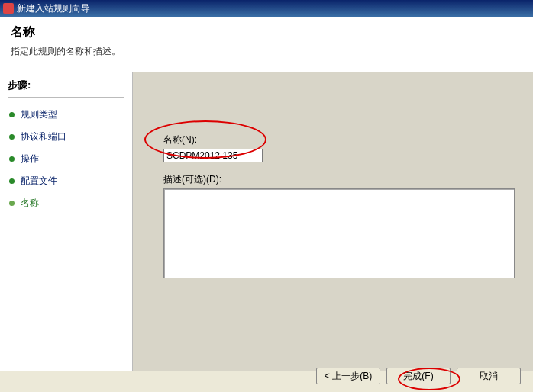 The image size is (533, 392). What do you see at coordinates (266, 44) in the screenshot?
I see `header-panel: 名称 指定此规则的名称和描述。` at bounding box center [266, 44].